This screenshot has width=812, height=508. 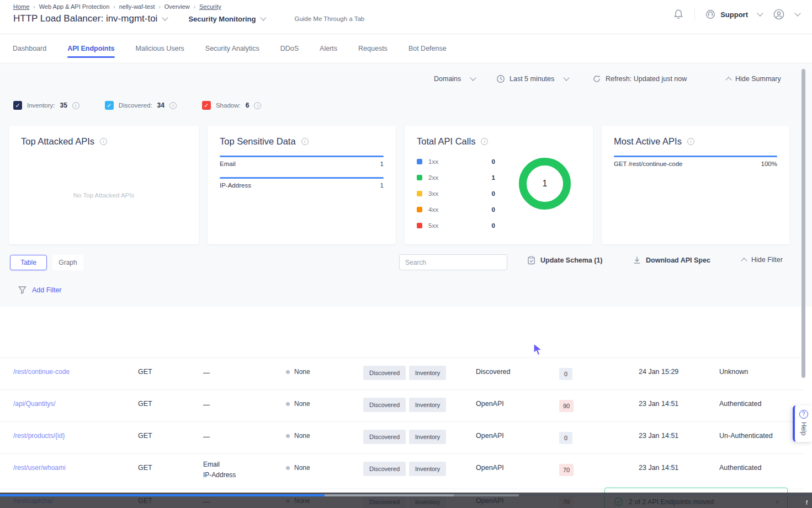 I want to click on security-monitoring-dropdown: Security Monitoring, so click(x=227, y=19).